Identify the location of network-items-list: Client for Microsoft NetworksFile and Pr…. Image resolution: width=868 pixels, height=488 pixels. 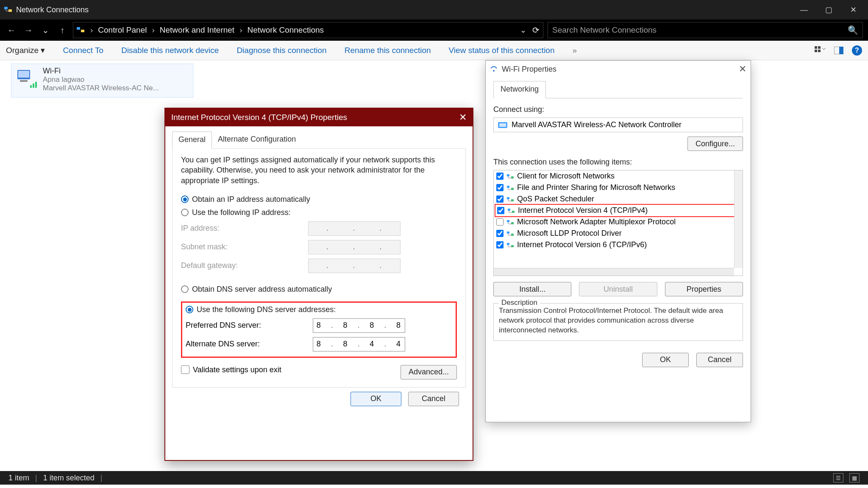
(618, 223).